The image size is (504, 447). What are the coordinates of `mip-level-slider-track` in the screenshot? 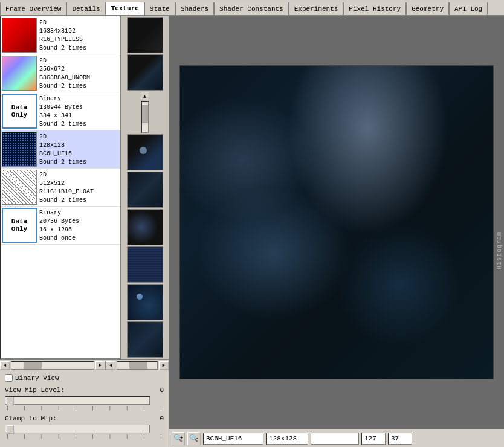 It's located at (77, 400).